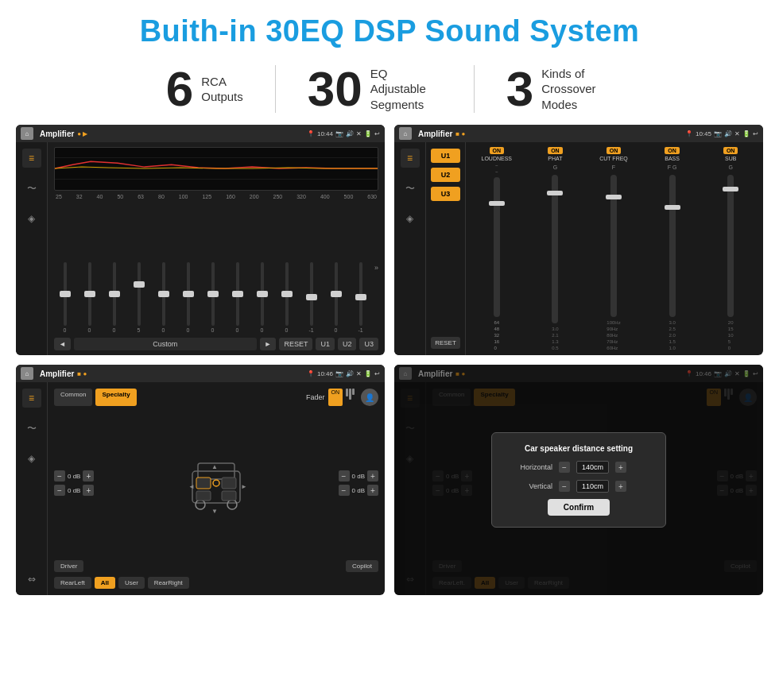  What do you see at coordinates (358, 491) in the screenshot?
I see `right-rear-value: 0 dB` at bounding box center [358, 491].